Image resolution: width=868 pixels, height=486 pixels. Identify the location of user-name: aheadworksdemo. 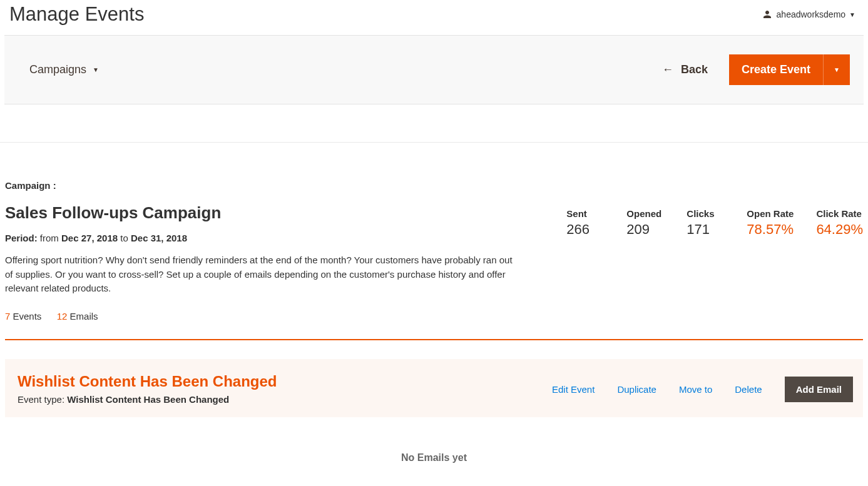
(811, 14).